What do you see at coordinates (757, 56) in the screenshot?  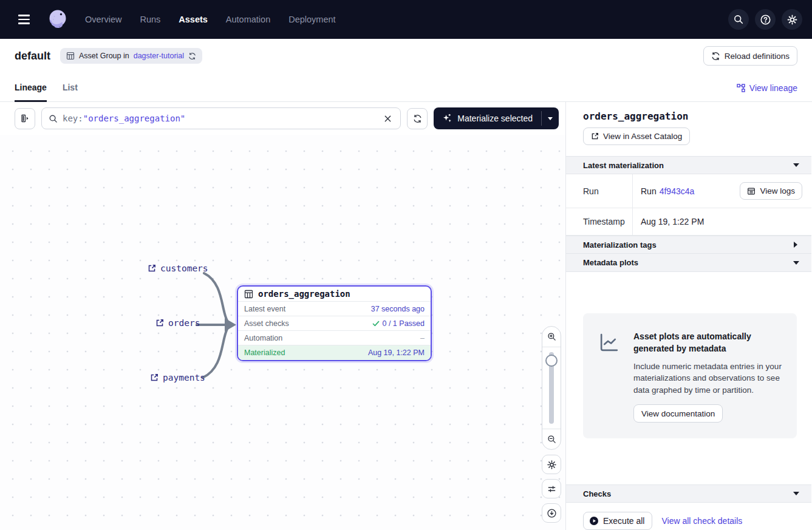 I see `reload-definitions-label: Reload definitions` at bounding box center [757, 56].